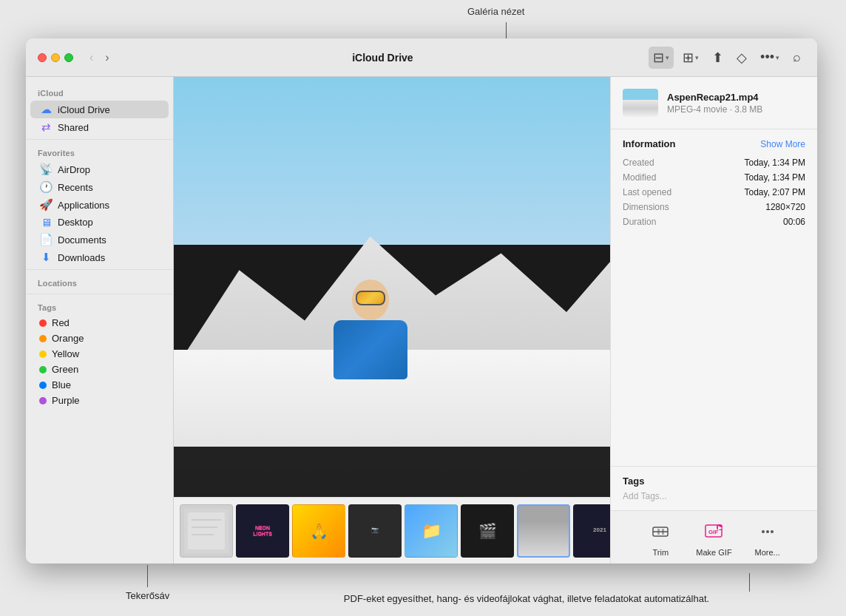  Describe the element at coordinates (46, 127) in the screenshot. I see `shared-icon: ⇄` at that location.